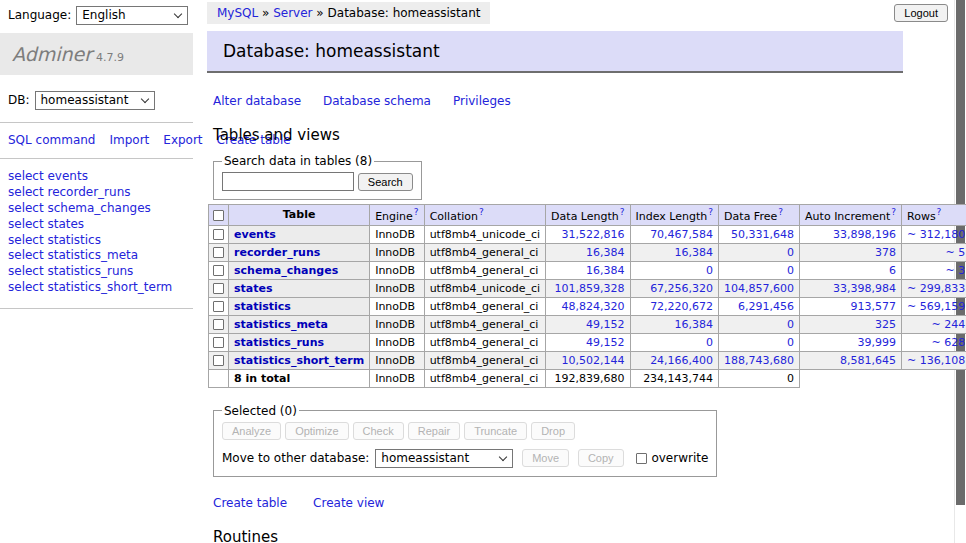 Image resolution: width=966 pixels, height=543 pixels. I want to click on breadcrumb-link-mysql: MySQL, so click(238, 13).